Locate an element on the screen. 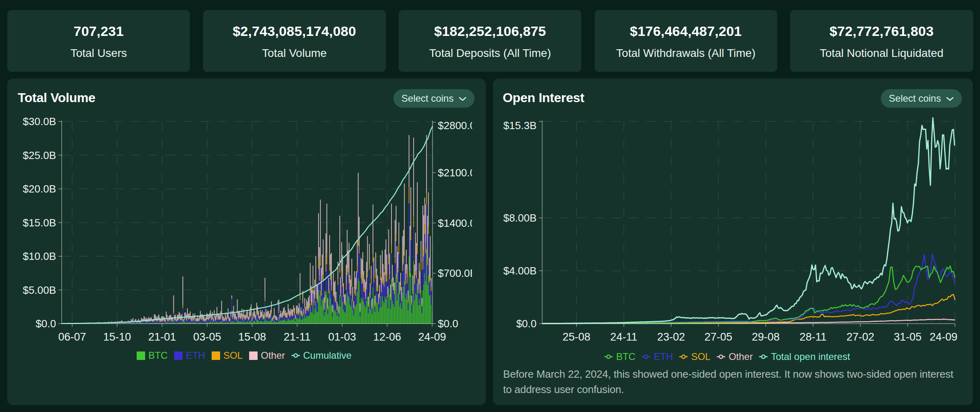 This screenshot has height=412, width=980. svg-text: 24-11 is located at coordinates (624, 337).